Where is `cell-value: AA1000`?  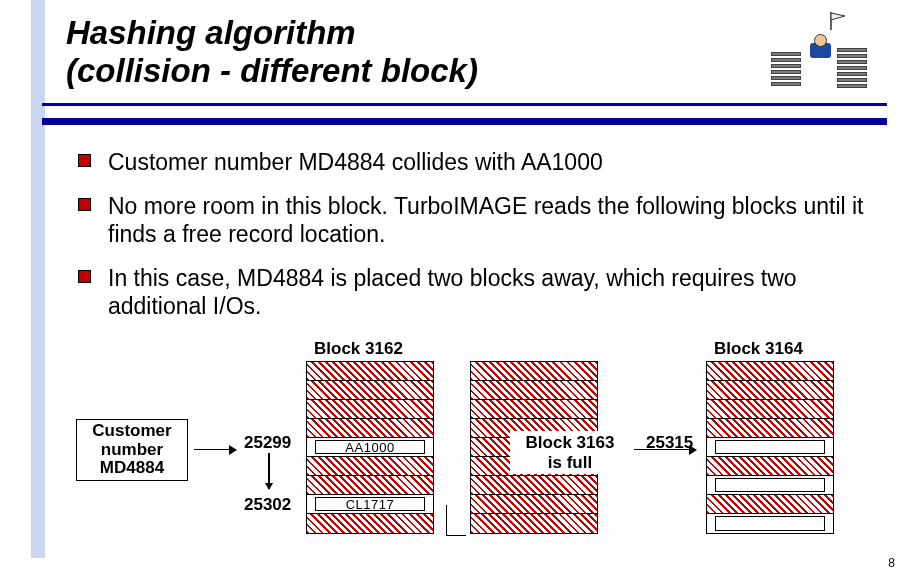 cell-value: AA1000 is located at coordinates (370, 448).